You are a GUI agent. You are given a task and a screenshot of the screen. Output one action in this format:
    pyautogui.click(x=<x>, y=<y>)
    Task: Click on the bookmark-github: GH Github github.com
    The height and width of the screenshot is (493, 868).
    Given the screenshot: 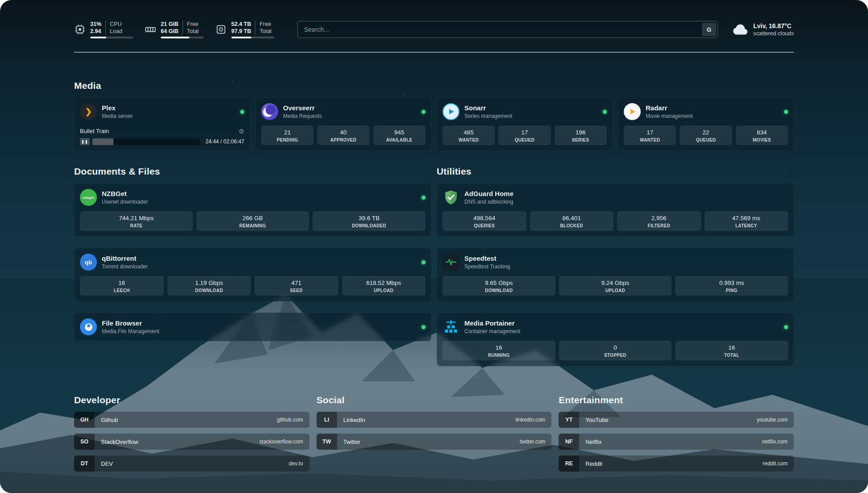 What is the action you would take?
    pyautogui.click(x=192, y=420)
    